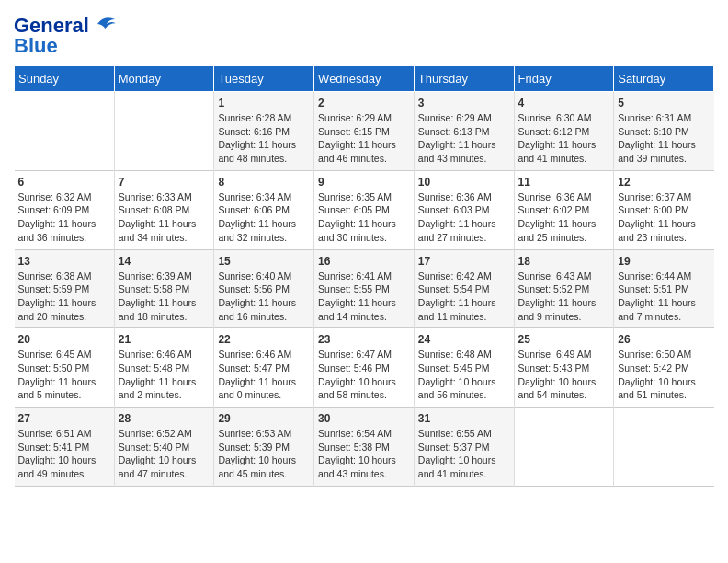 The width and height of the screenshot is (728, 563). Describe the element at coordinates (564, 296) in the screenshot. I see `day-info: Sunrise: 6:43 AM Sunset: 5:52 PM Dayligh…` at that location.